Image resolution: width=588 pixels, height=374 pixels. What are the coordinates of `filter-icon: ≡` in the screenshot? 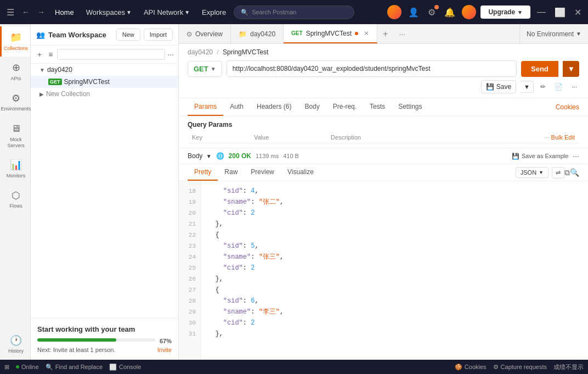 It's located at (50, 54).